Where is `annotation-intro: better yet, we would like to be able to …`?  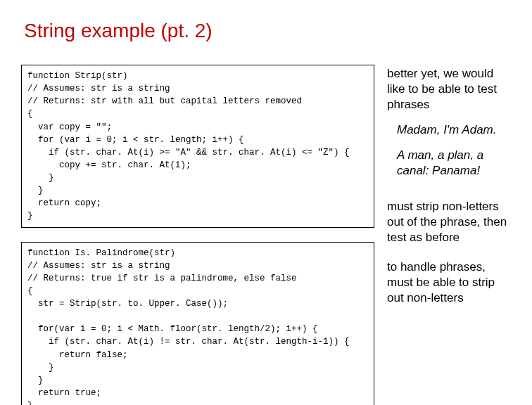
annotation-intro: better yet, we would like to be able to … is located at coordinates (449, 89).